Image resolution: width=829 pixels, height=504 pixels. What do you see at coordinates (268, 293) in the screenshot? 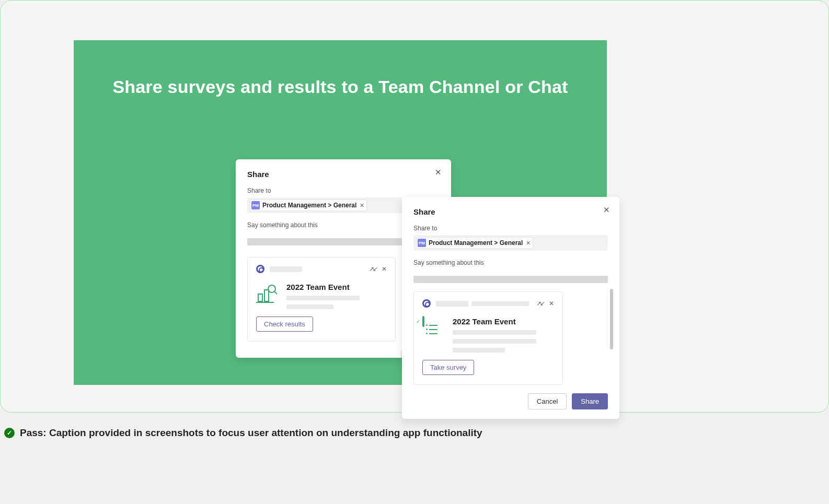
I see `chart-icon` at bounding box center [268, 293].